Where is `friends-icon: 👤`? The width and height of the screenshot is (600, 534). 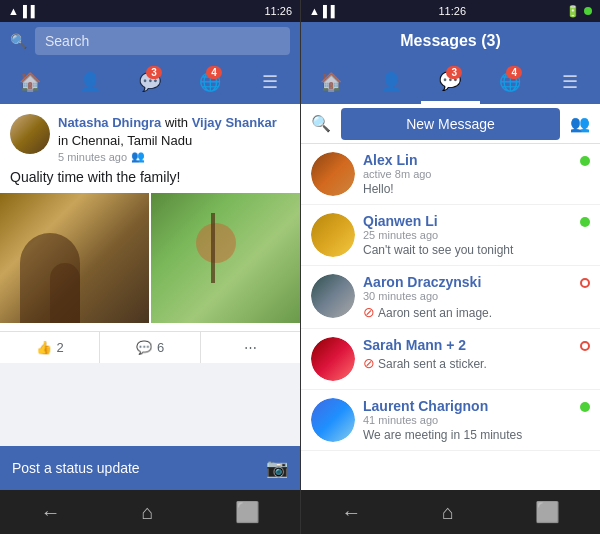
friends-icon: 👤 is located at coordinates (90, 82).